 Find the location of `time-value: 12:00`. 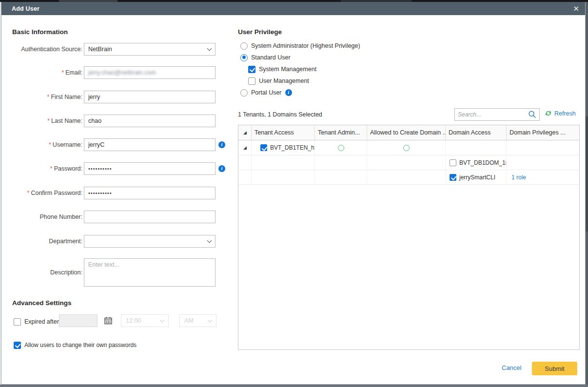

time-value: 12:00 is located at coordinates (134, 321).